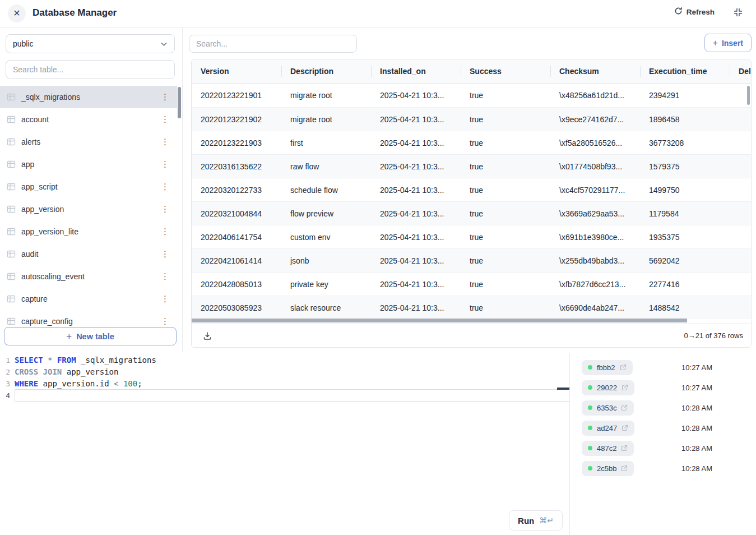 Image resolution: width=756 pixels, height=535 pixels. I want to click on editor-scrollbar-thumb, so click(563, 389).